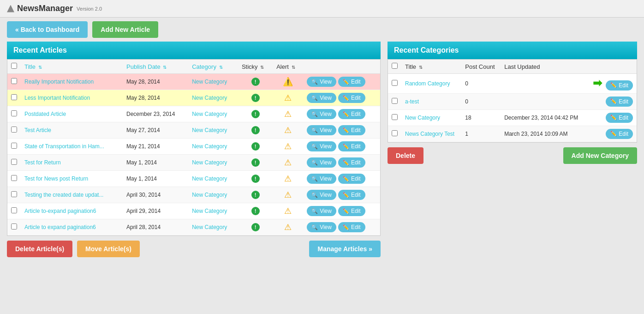  I want to click on article-actions-cell: 🔍 View✏️ Edit, so click(341, 147).